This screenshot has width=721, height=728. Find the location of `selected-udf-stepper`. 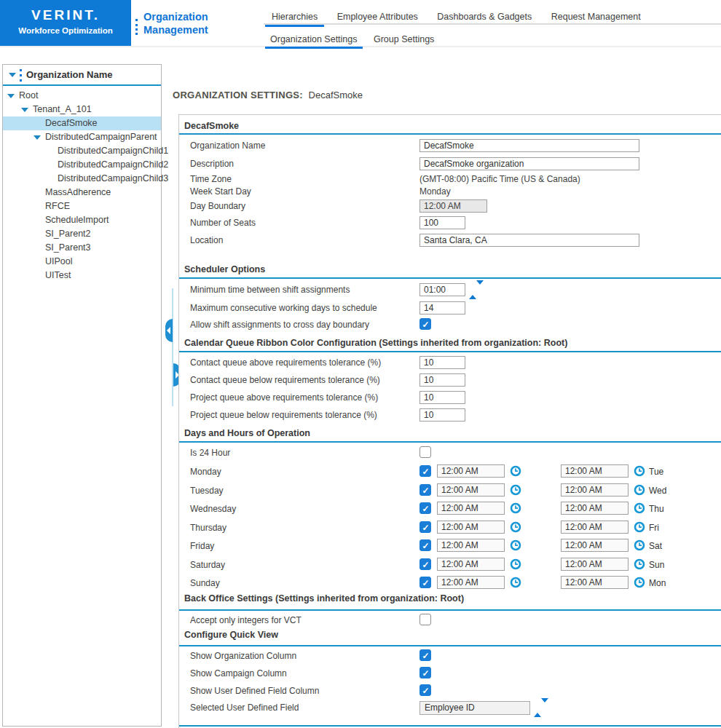

selected-udf-stepper is located at coordinates (541, 707).